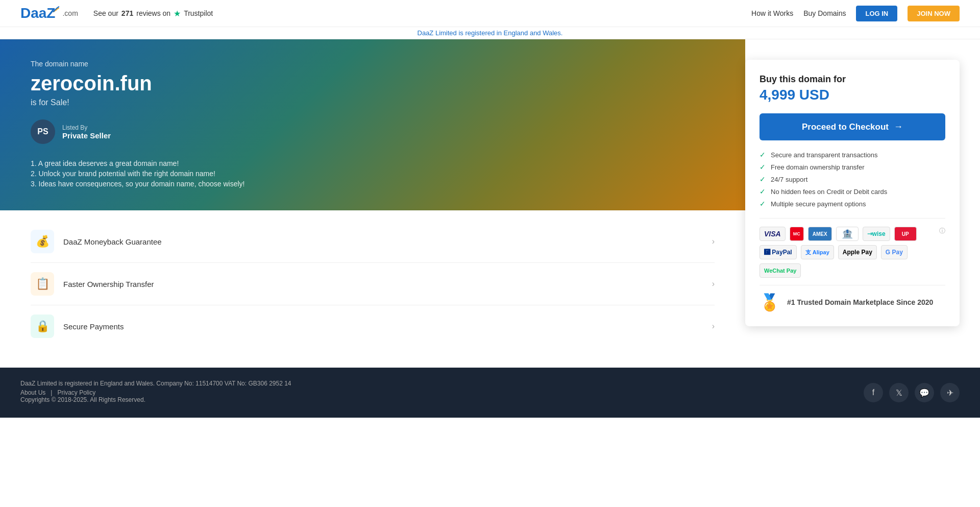  Describe the element at coordinates (763, 191) in the screenshot. I see `check-icon-4: ✓` at that location.